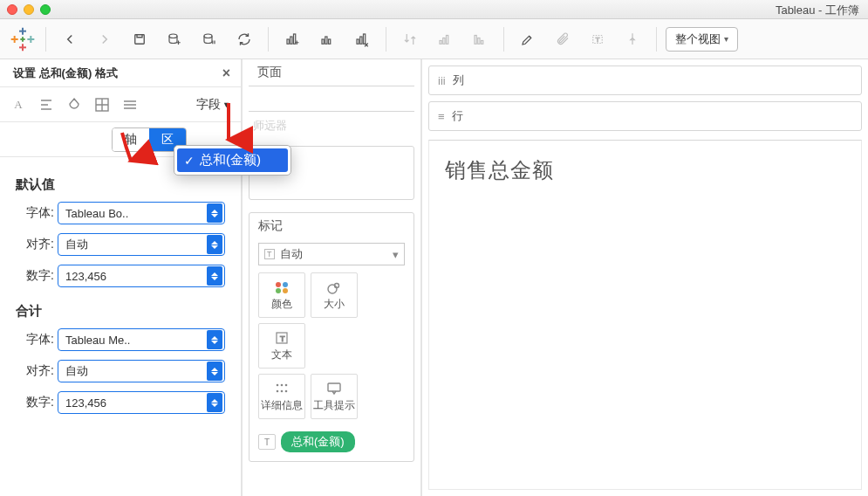  I want to click on size-button: 大小, so click(334, 295).